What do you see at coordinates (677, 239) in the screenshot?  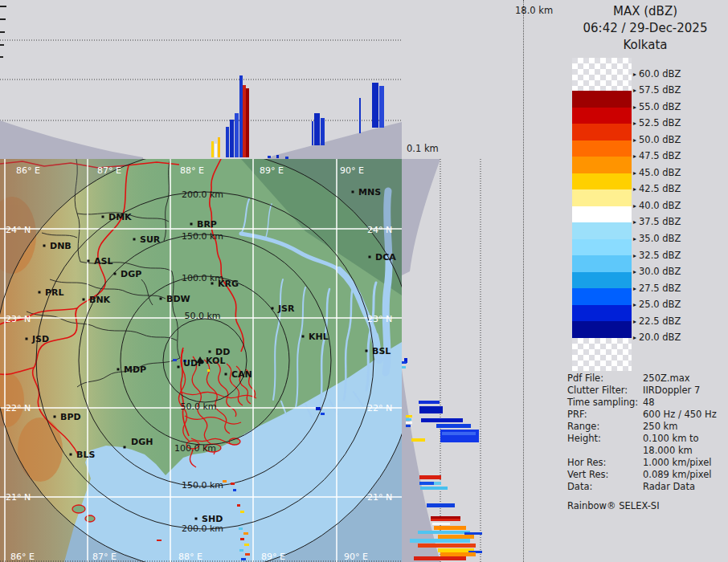 I see `scale-tick-label: ▸35.0 dBZ` at bounding box center [677, 239].